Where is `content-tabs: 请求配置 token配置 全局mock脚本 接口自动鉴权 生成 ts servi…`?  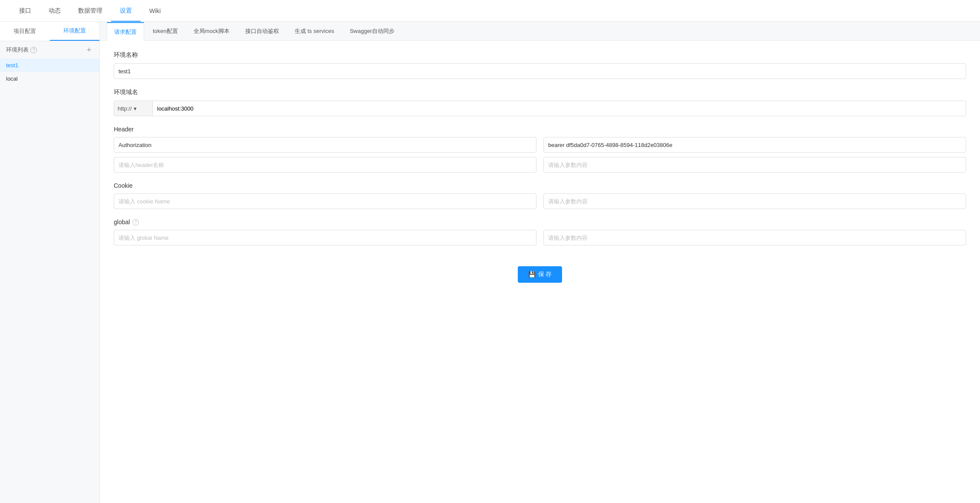
content-tabs: 请求配置 token配置 全局mock脚本 接口自动鉴权 生成 ts servi… is located at coordinates (540, 31).